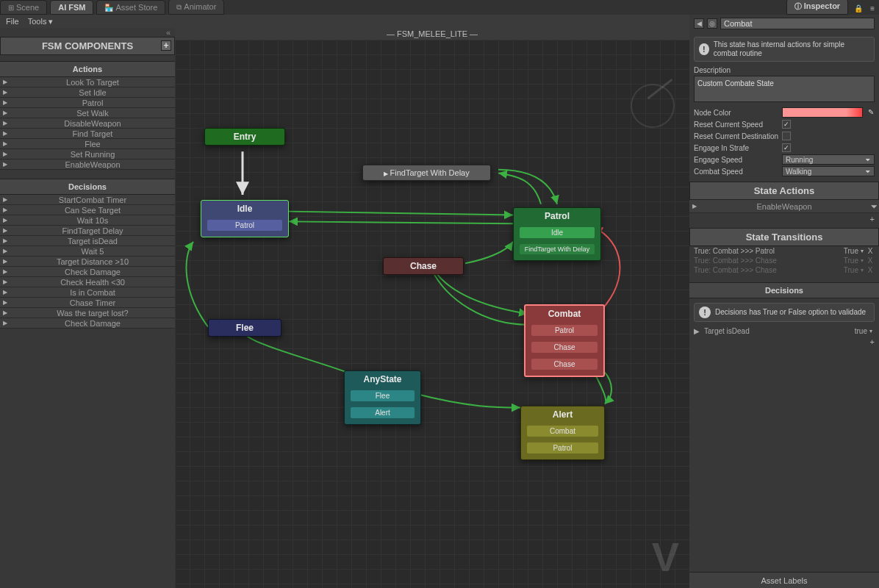 Image resolution: width=879 pixels, height=588 pixels. I want to click on nav-back-icon: ◀, so click(699, 24).